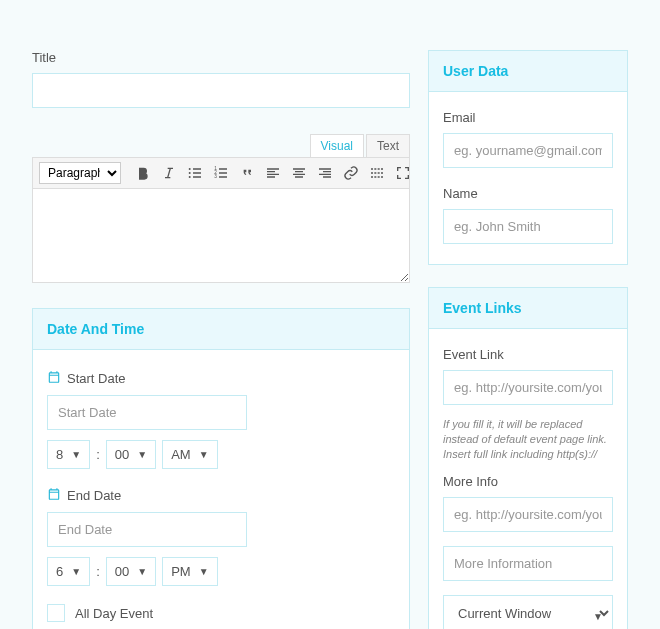  What do you see at coordinates (68, 572) in the screenshot?
I see `end-hour-select: 6▼` at bounding box center [68, 572].